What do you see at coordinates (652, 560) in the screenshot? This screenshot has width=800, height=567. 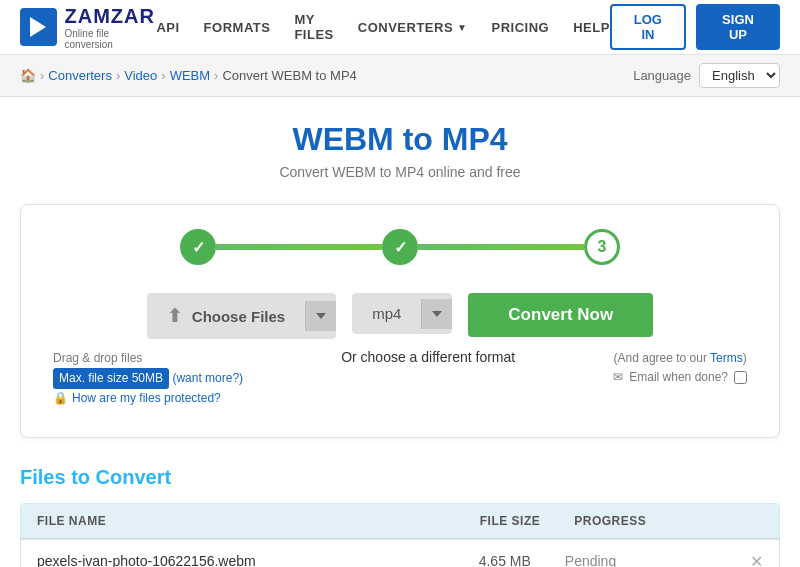 I see `file-progress-cell: Pending` at bounding box center [652, 560].